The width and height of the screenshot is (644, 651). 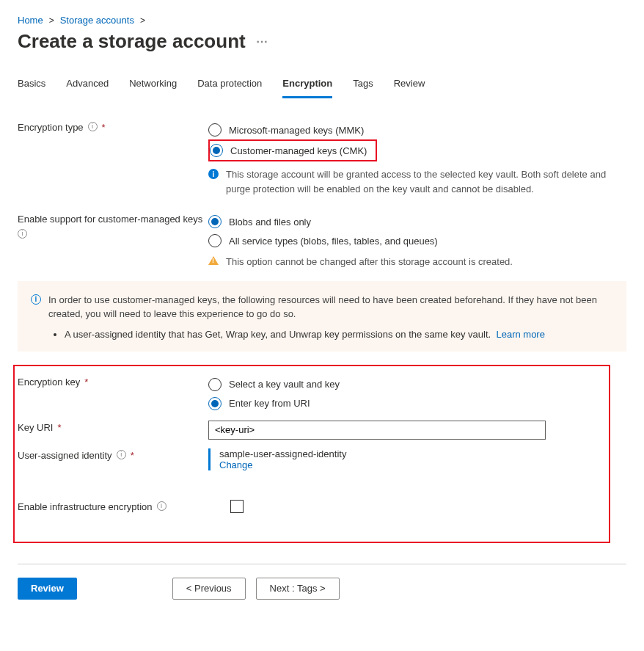 I want to click on next-button: Next : Tags >, so click(x=298, y=589).